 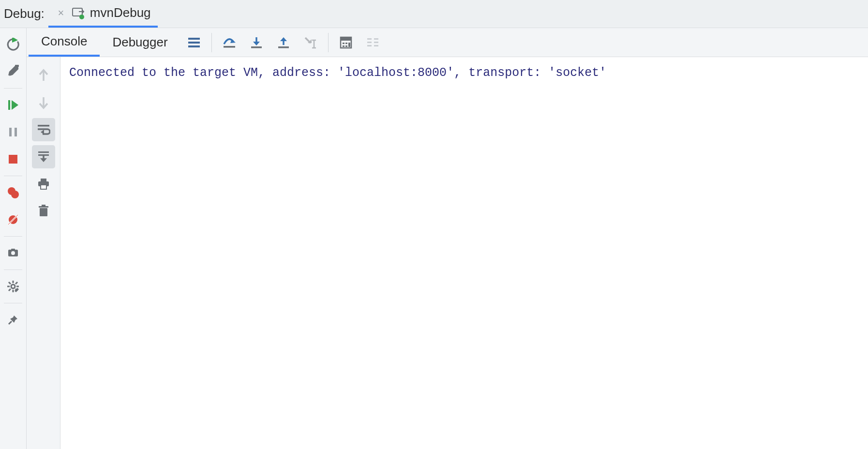 I want to click on settings-button, so click(x=13, y=286).